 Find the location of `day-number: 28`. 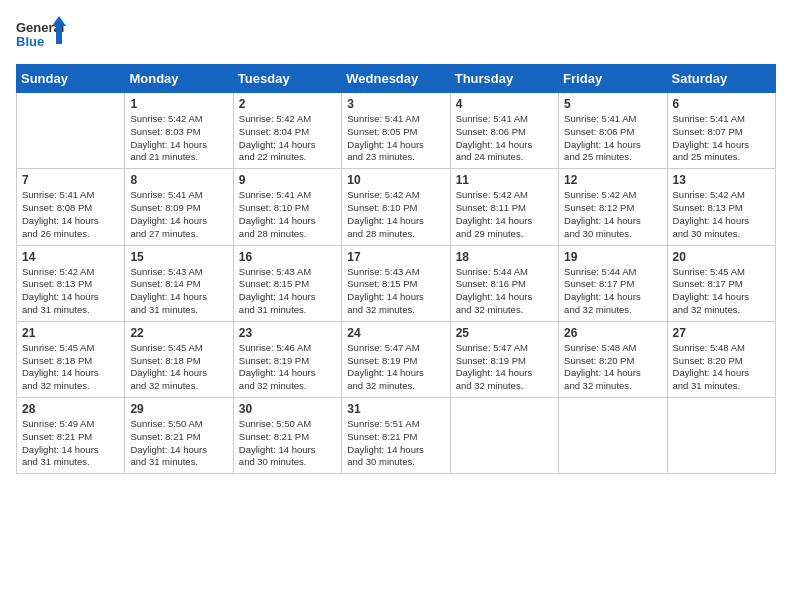

day-number: 28 is located at coordinates (70, 409).